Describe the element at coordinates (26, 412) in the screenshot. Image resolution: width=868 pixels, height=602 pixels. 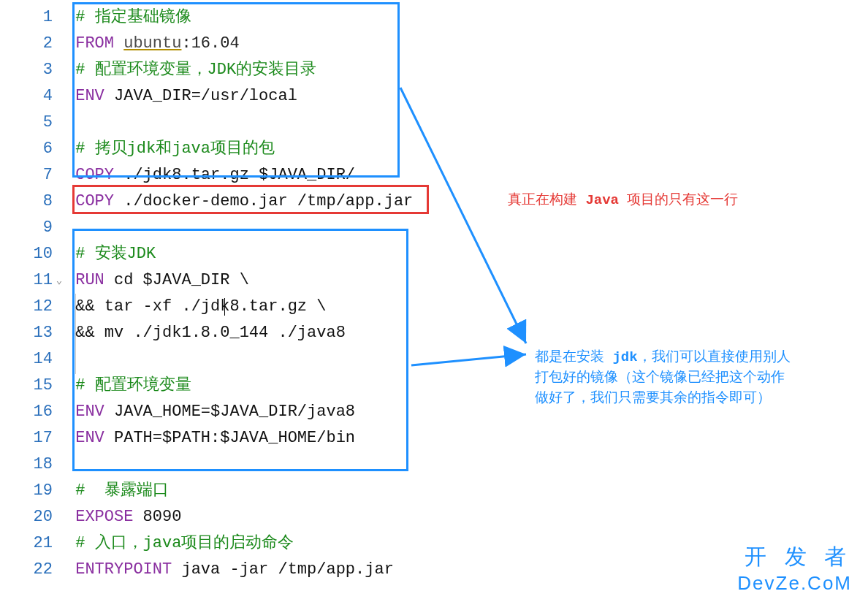
I see `line-number: 16` at that location.